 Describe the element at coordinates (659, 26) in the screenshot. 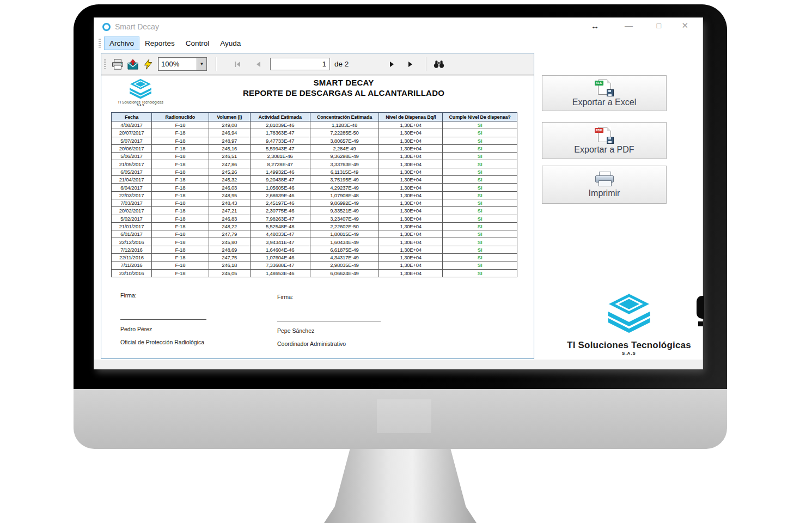

I see `maximize-button: □` at that location.